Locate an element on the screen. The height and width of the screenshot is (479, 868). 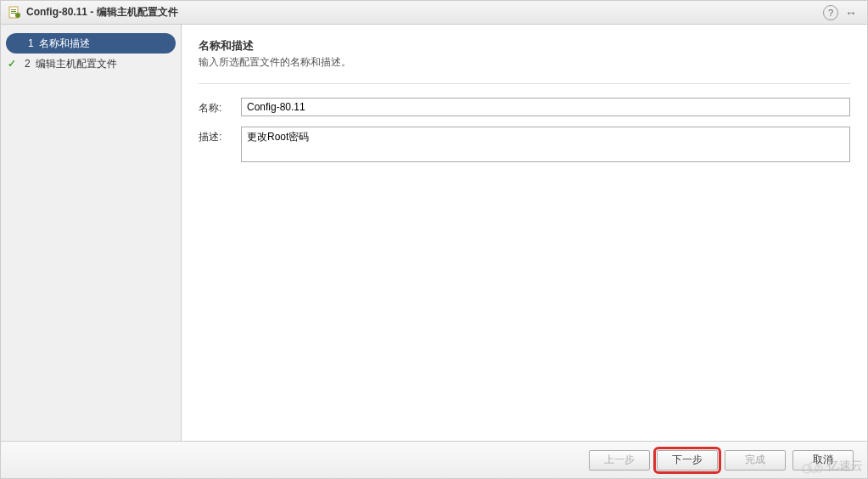
titlebar: Config-80.11 - 编辑主机配置文件 ? ↔ is located at coordinates (434, 13).